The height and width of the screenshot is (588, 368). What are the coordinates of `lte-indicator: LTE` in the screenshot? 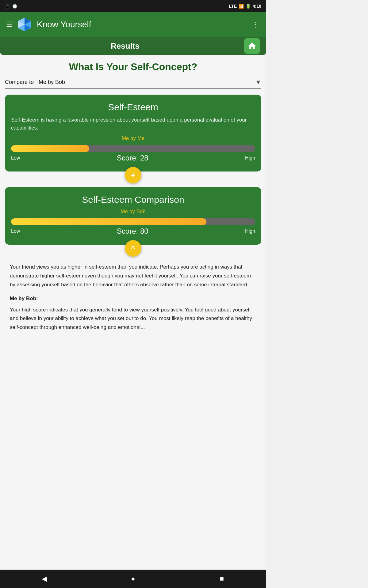 It's located at (233, 6).